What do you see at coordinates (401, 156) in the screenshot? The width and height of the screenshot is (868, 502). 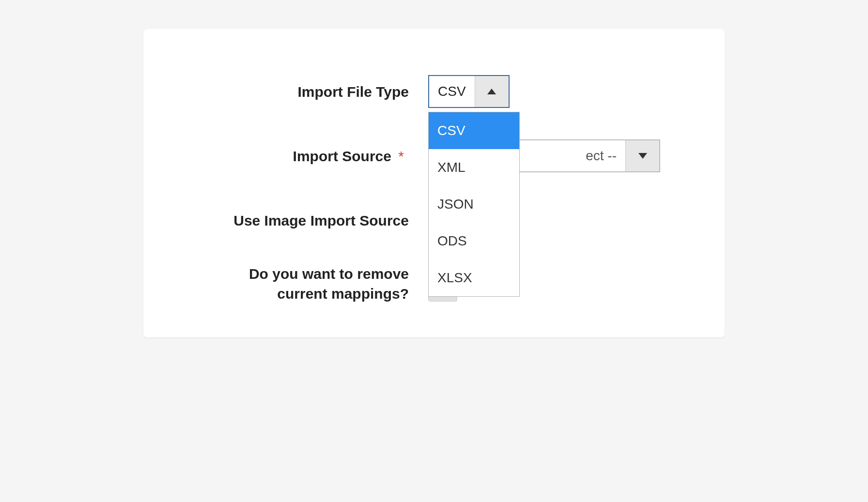 I see `required-asterisk: *` at bounding box center [401, 156].